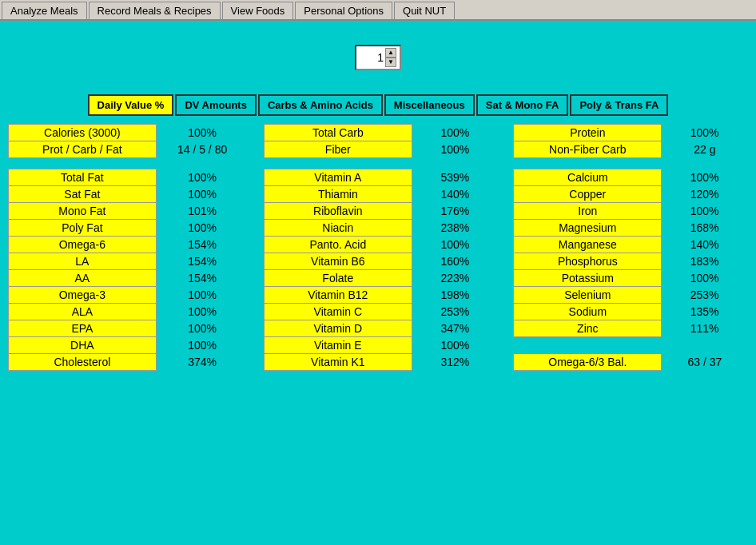 The image size is (756, 545). What do you see at coordinates (83, 211) in the screenshot?
I see `main-col1-label-2: Mono Fat` at bounding box center [83, 211].